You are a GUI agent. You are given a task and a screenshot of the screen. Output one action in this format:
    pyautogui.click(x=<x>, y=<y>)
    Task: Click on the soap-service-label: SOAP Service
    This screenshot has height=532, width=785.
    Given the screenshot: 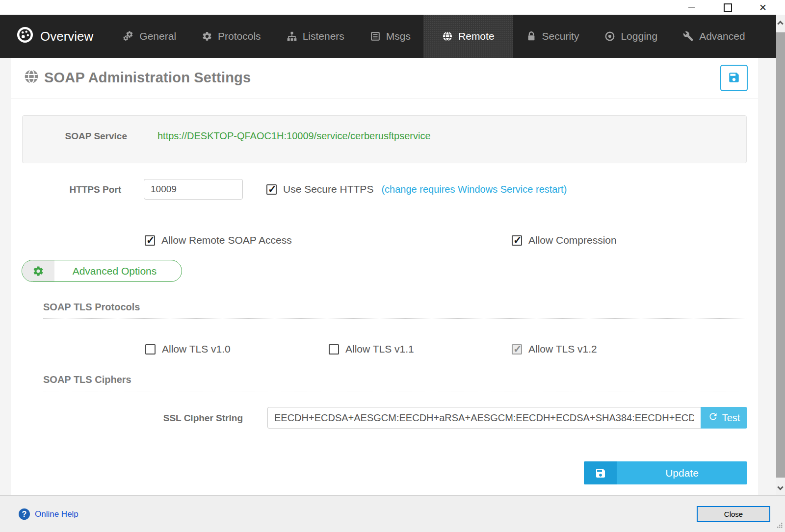 What is the action you would take?
    pyautogui.click(x=75, y=136)
    